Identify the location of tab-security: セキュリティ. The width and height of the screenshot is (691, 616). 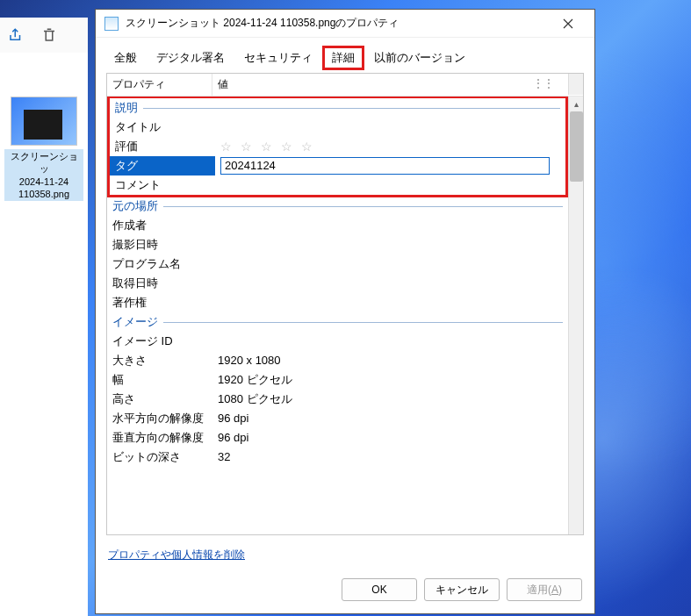
(278, 58).